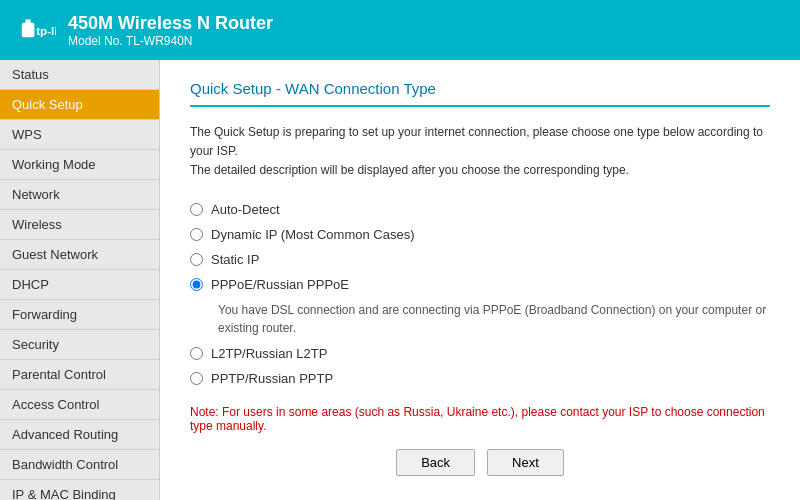 The height and width of the screenshot is (500, 800). Describe the element at coordinates (480, 419) in the screenshot. I see `note-text: Note: For users in some areas (such as R…` at that location.